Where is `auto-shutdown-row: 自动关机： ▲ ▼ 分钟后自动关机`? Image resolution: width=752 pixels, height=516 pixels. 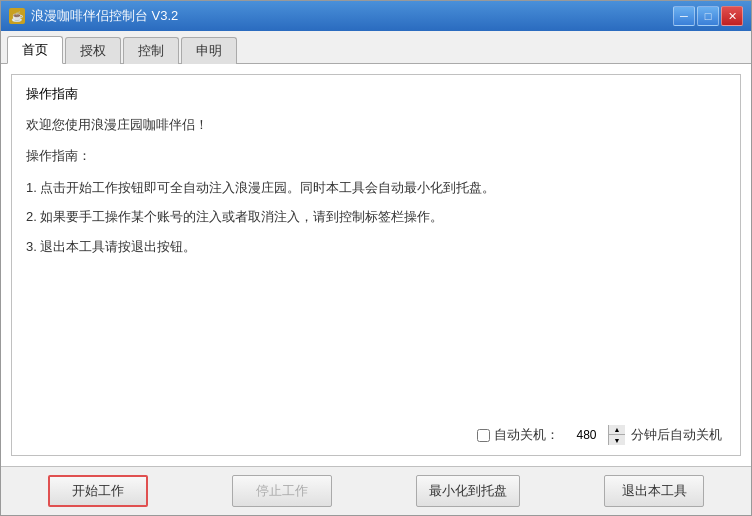 auto-shutdown-row: 自动关机： ▲ ▼ 分钟后自动关机 is located at coordinates (376, 435).